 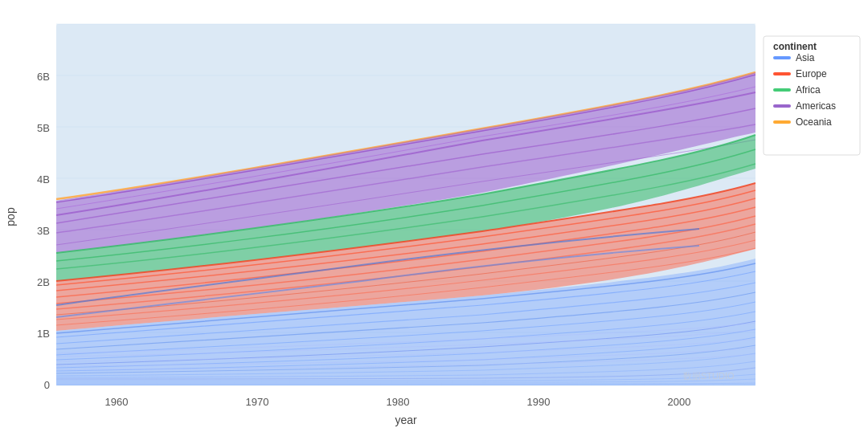 I want to click on x-tick-1970: 1970, so click(x=257, y=402).